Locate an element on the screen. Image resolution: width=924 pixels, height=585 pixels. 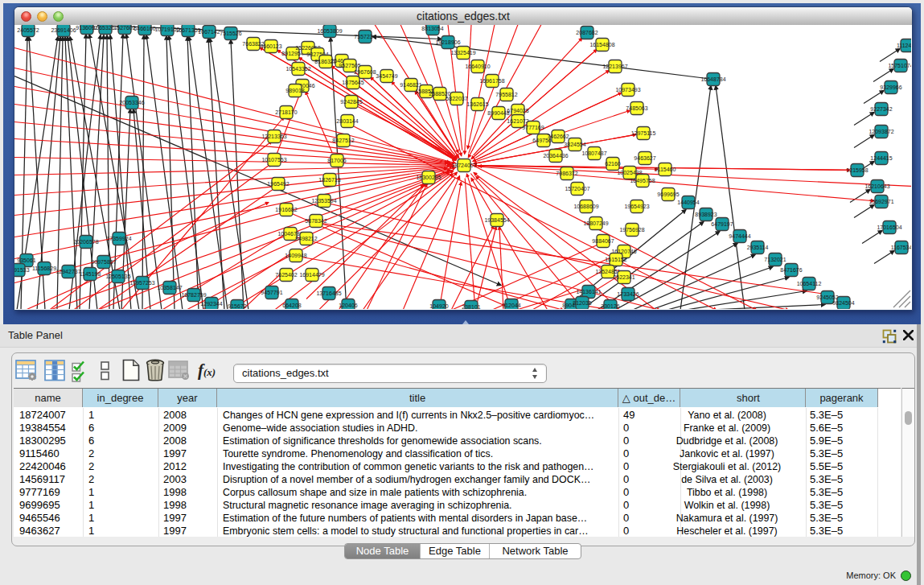
svg-text: 16495758 is located at coordinates (642, 180).